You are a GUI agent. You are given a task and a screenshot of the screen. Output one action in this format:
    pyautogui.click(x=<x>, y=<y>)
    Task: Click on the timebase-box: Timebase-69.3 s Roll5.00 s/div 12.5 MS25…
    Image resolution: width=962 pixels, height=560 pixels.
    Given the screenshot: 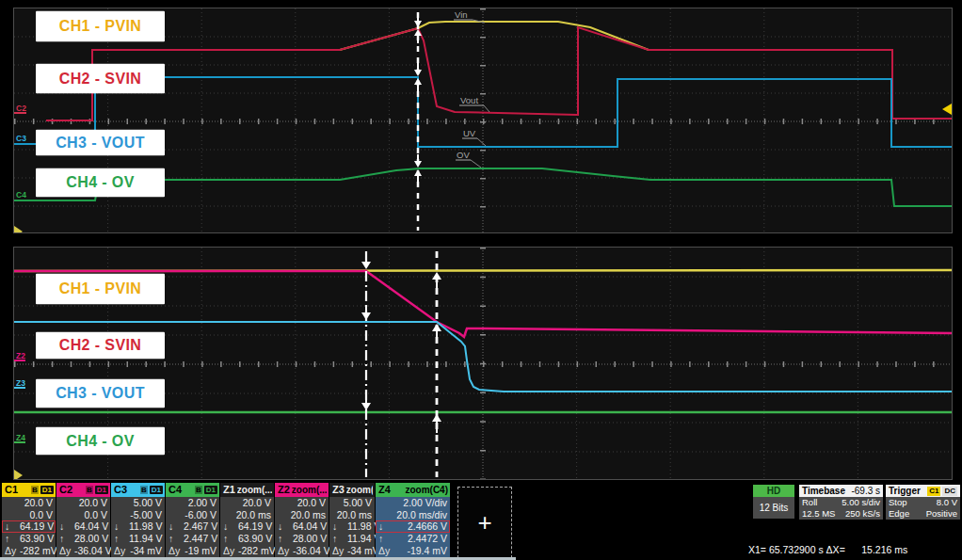 What is the action you would take?
    pyautogui.click(x=842, y=503)
    